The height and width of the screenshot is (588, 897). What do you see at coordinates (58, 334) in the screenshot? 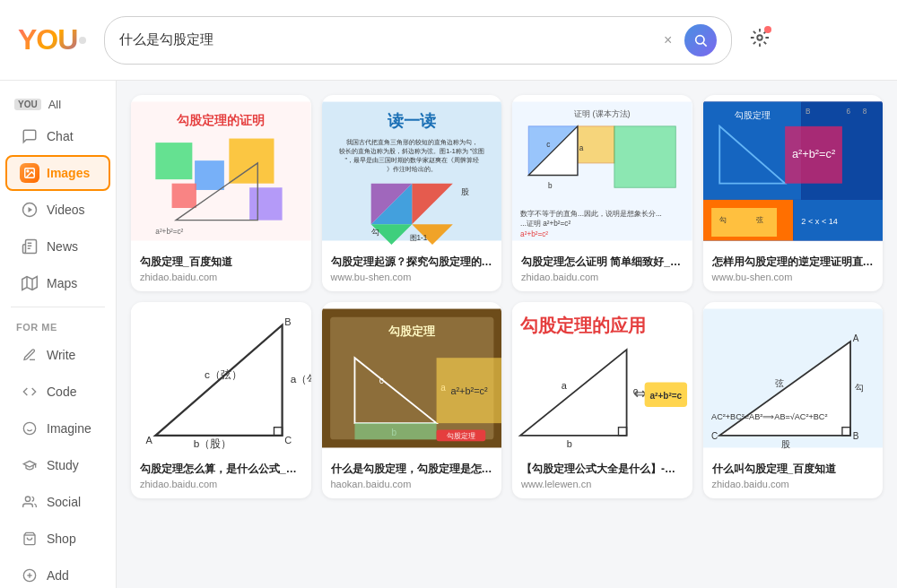
I see `sidebar: YOU All Chat Images` at bounding box center [58, 334].